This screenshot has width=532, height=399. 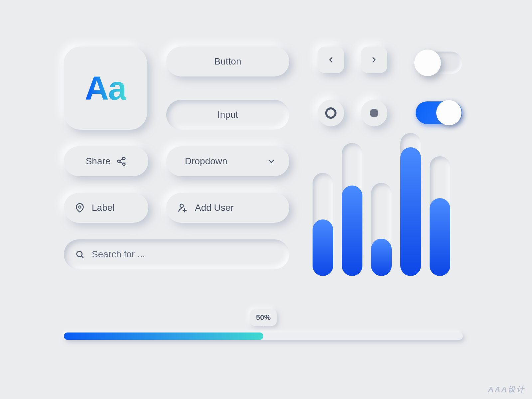 I want to click on toggle-off, so click(x=439, y=63).